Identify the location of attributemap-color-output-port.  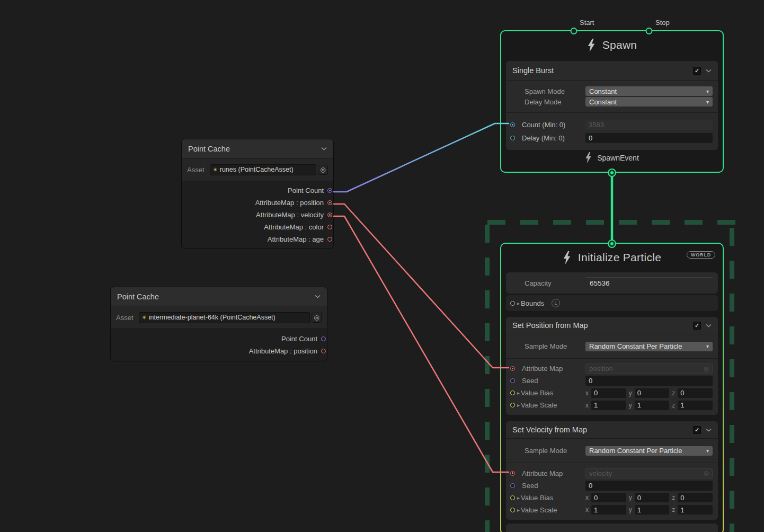
(330, 227).